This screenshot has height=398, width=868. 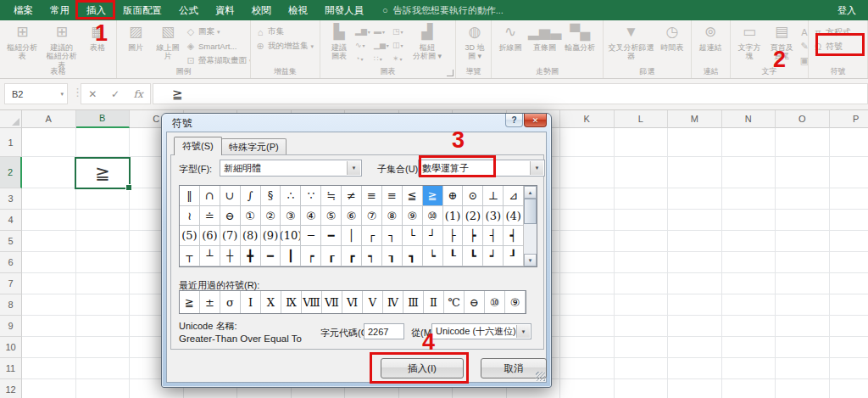 What do you see at coordinates (271, 196) in the screenshot?
I see `symbol-cell: §` at bounding box center [271, 196].